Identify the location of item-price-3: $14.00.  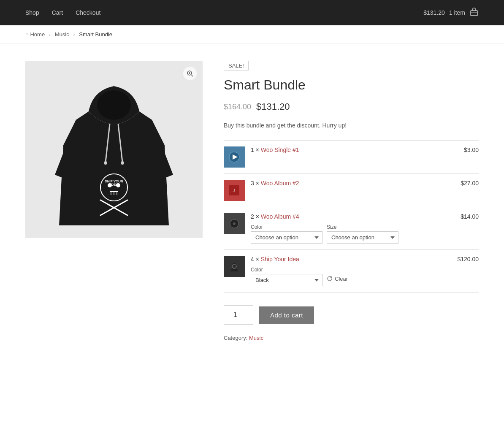
(469, 217).